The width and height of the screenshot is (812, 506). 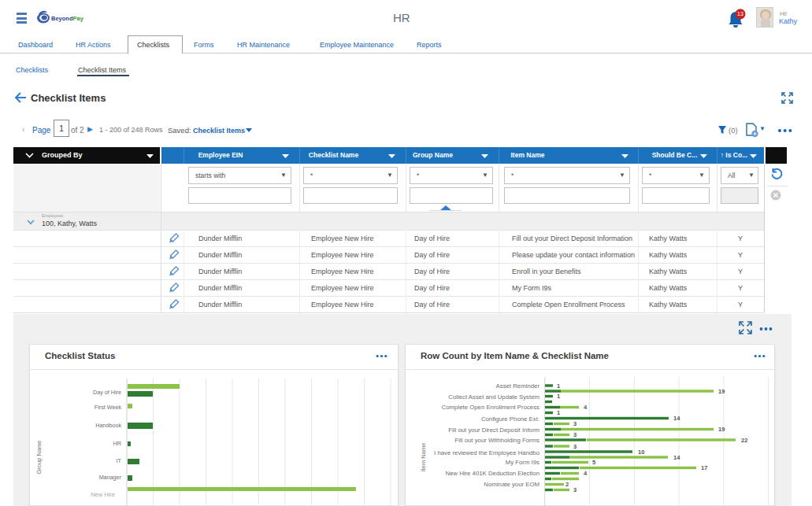 What do you see at coordinates (523, 463) in the screenshot?
I see `svg-text: My Form I9s` at bounding box center [523, 463].